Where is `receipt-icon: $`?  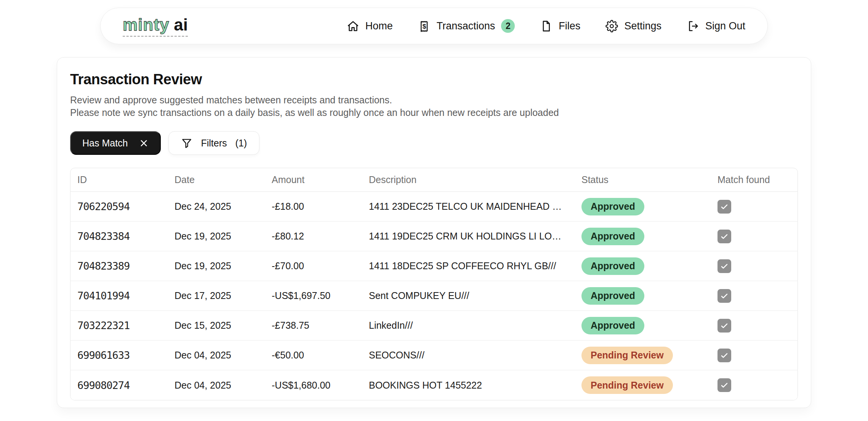
receipt-icon: $ is located at coordinates (424, 26).